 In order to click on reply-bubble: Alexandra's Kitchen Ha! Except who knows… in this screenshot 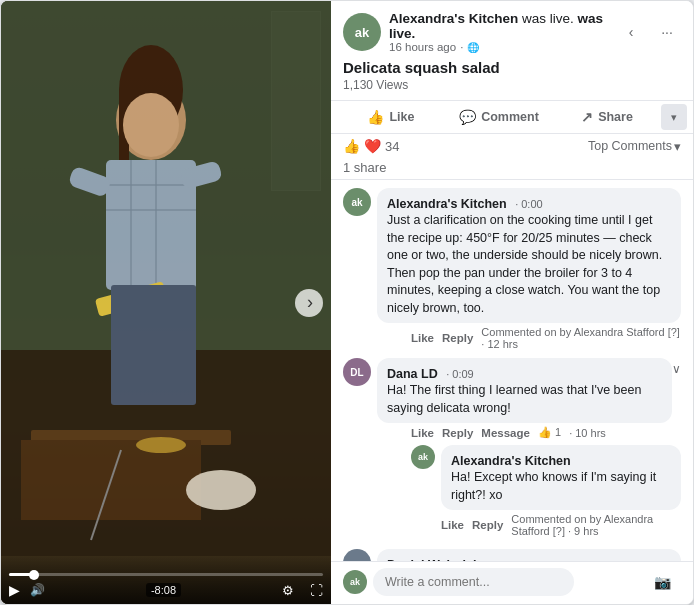, I will do `click(561, 478)`.